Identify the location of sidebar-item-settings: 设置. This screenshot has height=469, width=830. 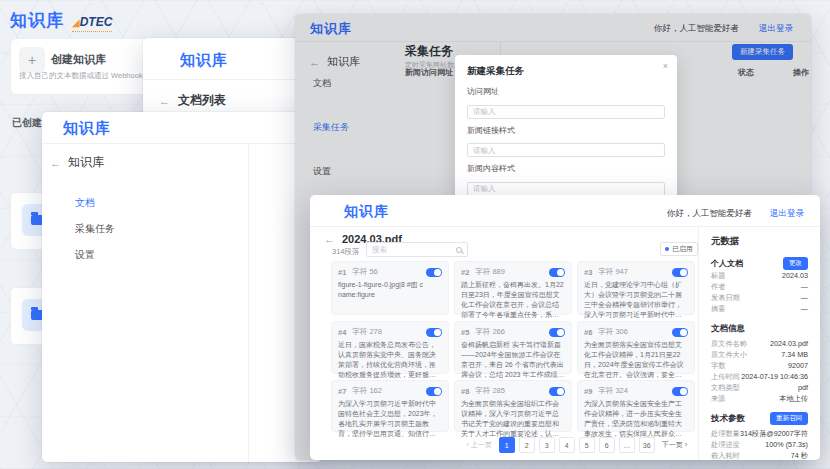
(85, 255).